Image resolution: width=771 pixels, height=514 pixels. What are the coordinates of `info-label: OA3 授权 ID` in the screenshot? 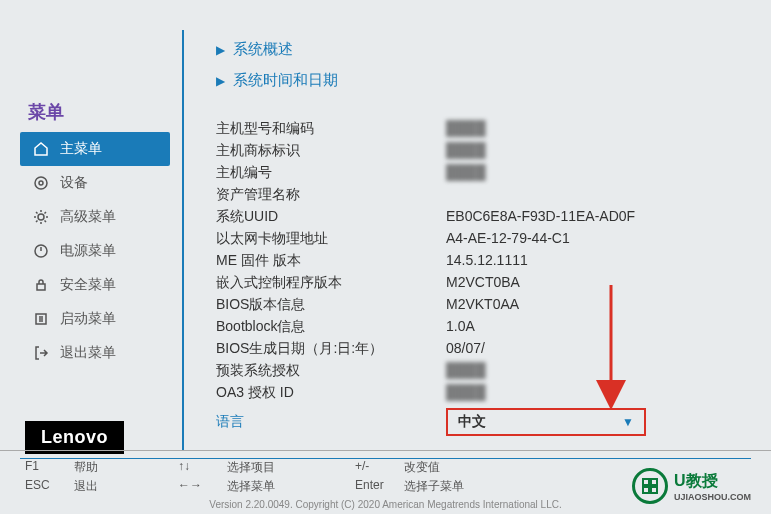 It's located at (331, 393).